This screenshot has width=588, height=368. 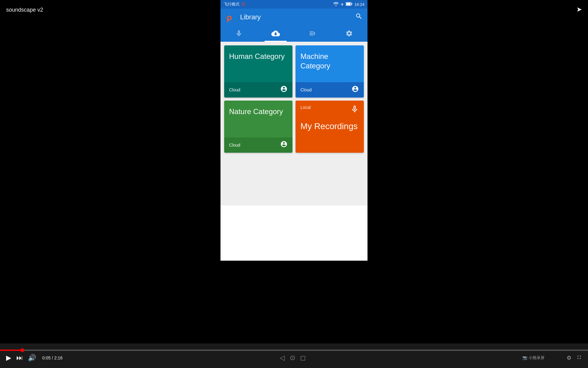 I want to click on current-time: 0:05, so click(x=47, y=358).